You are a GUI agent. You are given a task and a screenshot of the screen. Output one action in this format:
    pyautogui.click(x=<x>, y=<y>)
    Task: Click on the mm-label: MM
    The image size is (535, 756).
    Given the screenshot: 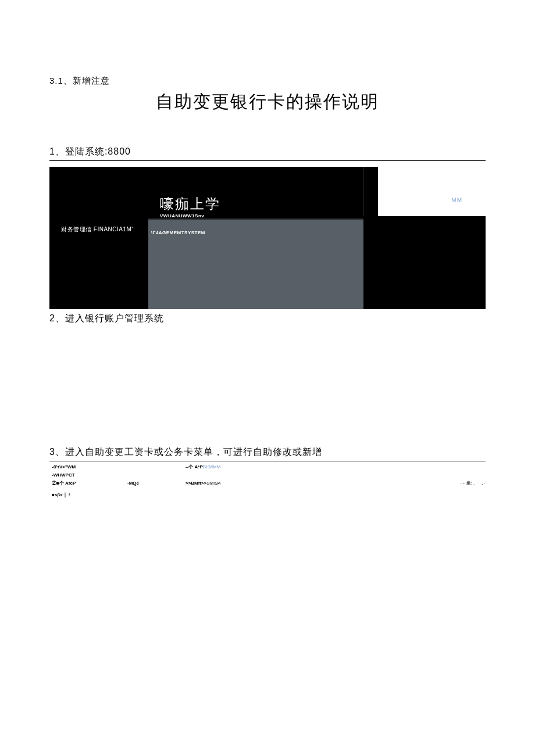 What is the action you would take?
    pyautogui.click(x=457, y=200)
    